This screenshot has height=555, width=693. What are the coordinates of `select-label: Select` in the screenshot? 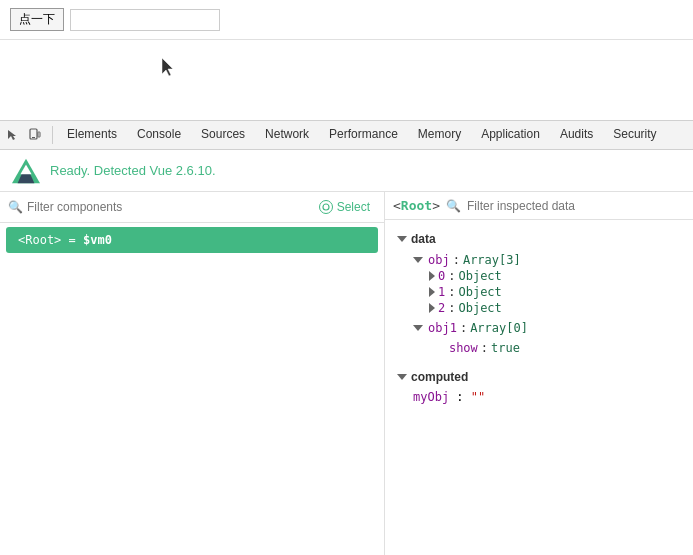 It's located at (354, 207).